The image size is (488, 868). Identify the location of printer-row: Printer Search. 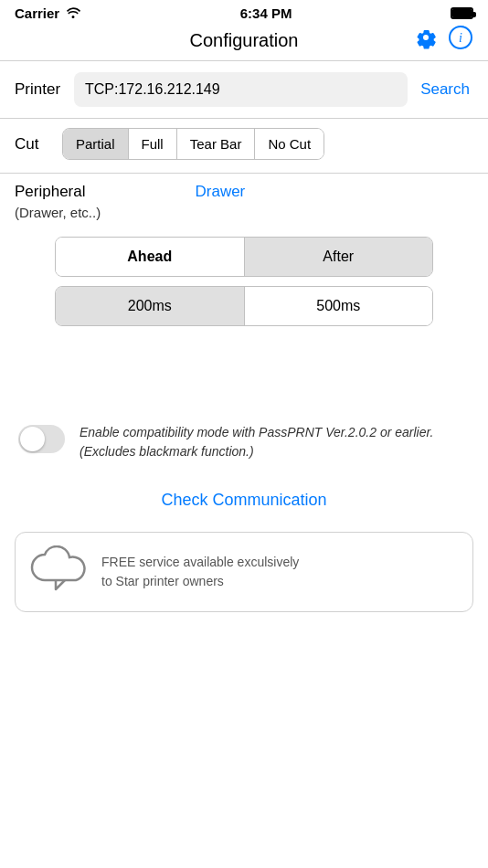
(244, 90).